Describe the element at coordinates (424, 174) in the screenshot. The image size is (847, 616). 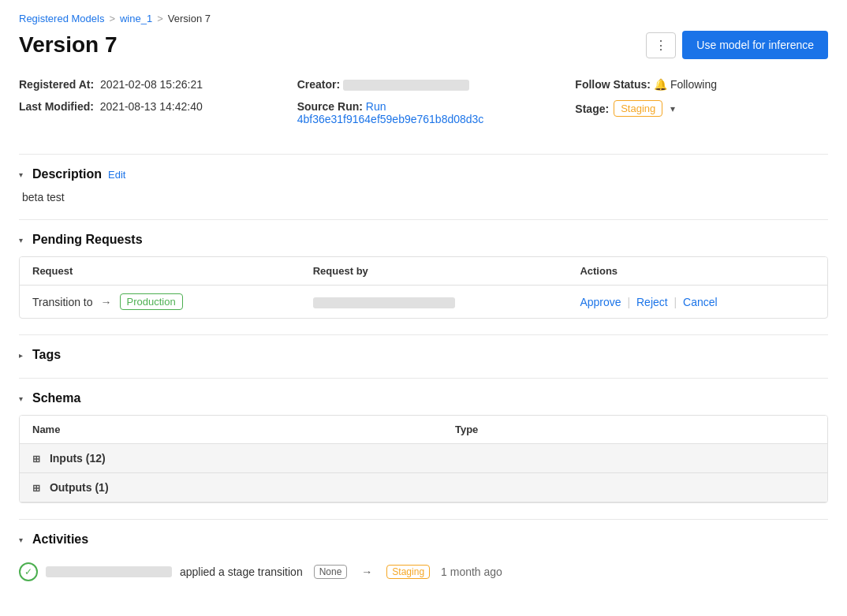
I see `description-section-header: ▾ Description Edit` at that location.